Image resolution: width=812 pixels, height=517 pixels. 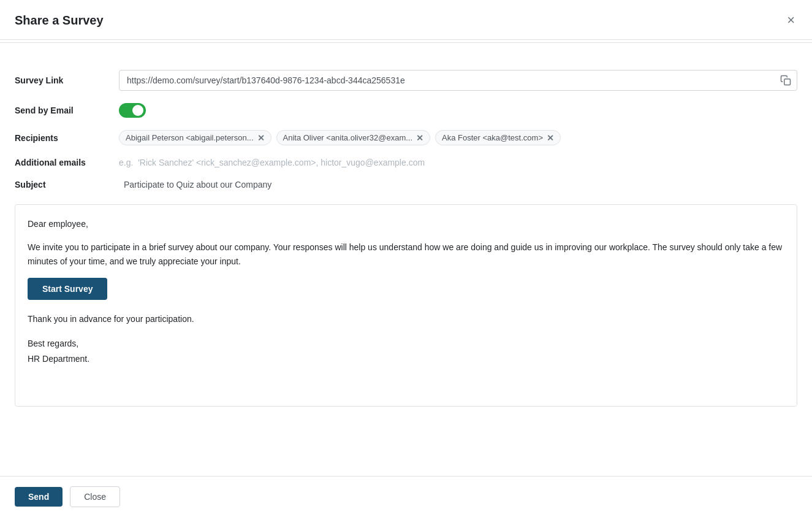 I want to click on recipient-tag: Anita Oliver <anita.oliver32@exam... ✕, so click(x=354, y=137).